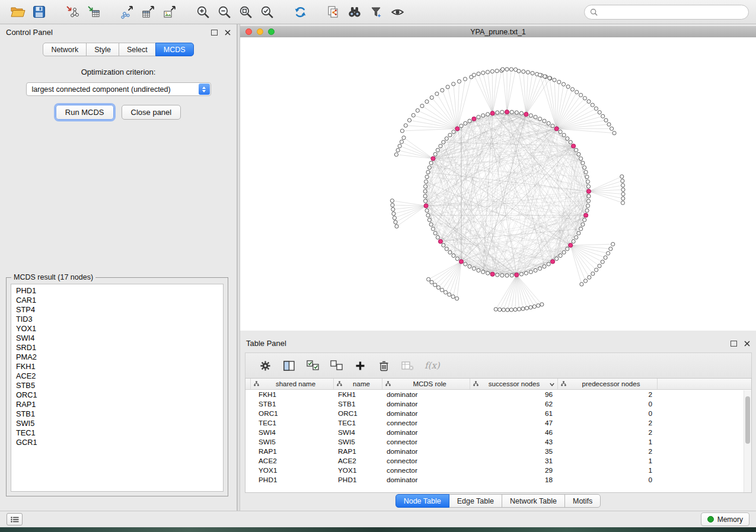 The image size is (756, 532). I want to click on mcds-result-item: PHD1, so click(117, 291).